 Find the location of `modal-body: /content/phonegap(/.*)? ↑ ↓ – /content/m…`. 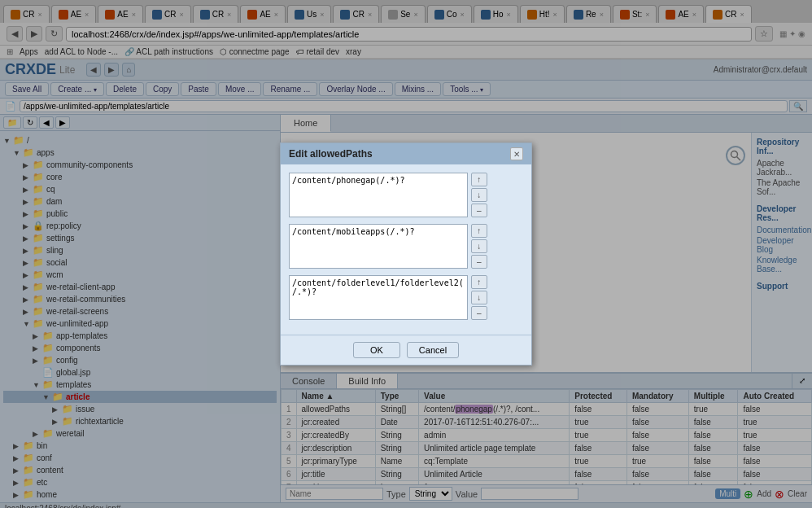

modal-body: /content/phonegap(/.*)? ↑ ↓ – /content/m… is located at coordinates (406, 249).